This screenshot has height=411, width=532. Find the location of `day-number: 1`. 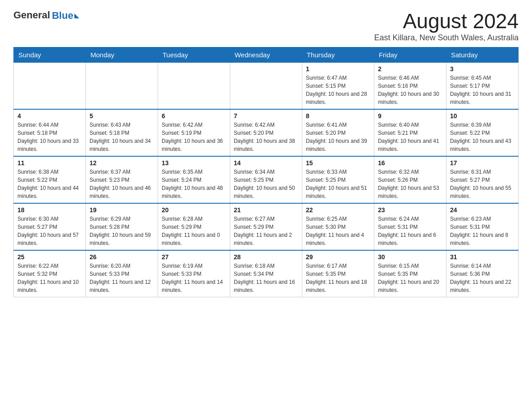

day-number: 1 is located at coordinates (338, 69).